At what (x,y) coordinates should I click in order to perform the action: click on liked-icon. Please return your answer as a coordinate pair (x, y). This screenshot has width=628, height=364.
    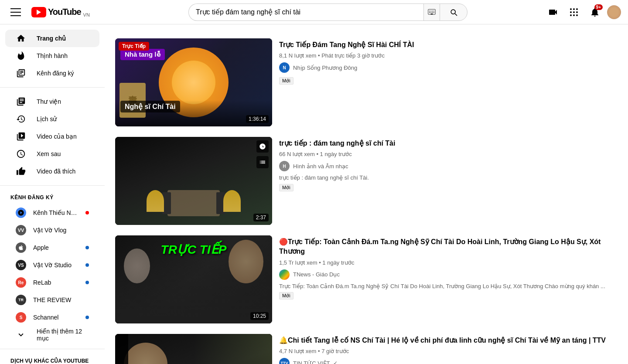
    Looking at the image, I should click on (21, 171).